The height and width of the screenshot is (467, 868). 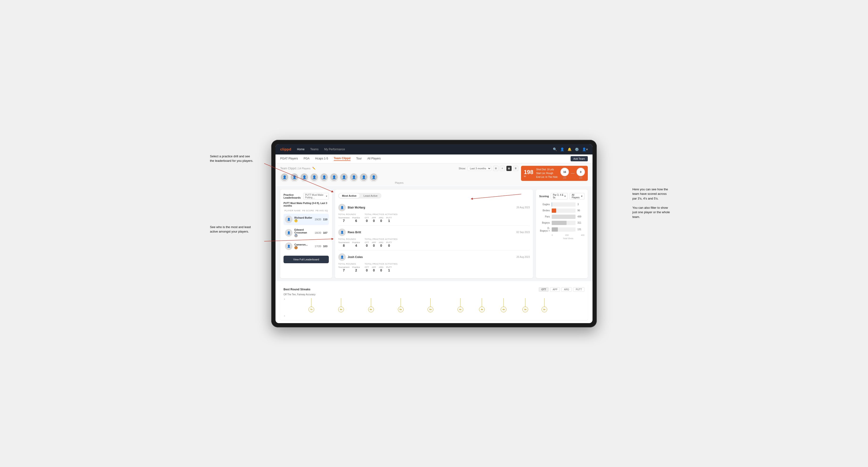 I want to click on lb-info-3: Cameron... 🥉, so click(x=304, y=246).